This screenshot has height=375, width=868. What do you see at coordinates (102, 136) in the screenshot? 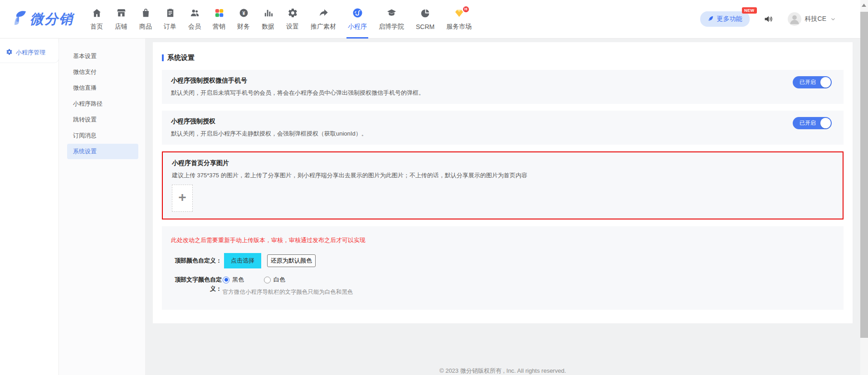
I see `menu-item-subscribe-message: 订阅消息` at bounding box center [102, 136].